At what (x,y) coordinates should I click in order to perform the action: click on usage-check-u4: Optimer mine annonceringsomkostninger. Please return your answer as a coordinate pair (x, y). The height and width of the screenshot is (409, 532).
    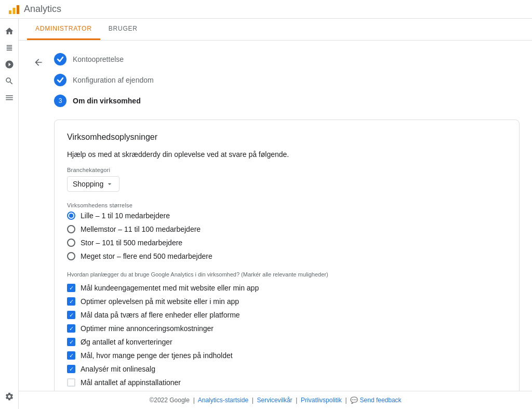
    Looking at the image, I should click on (287, 328).